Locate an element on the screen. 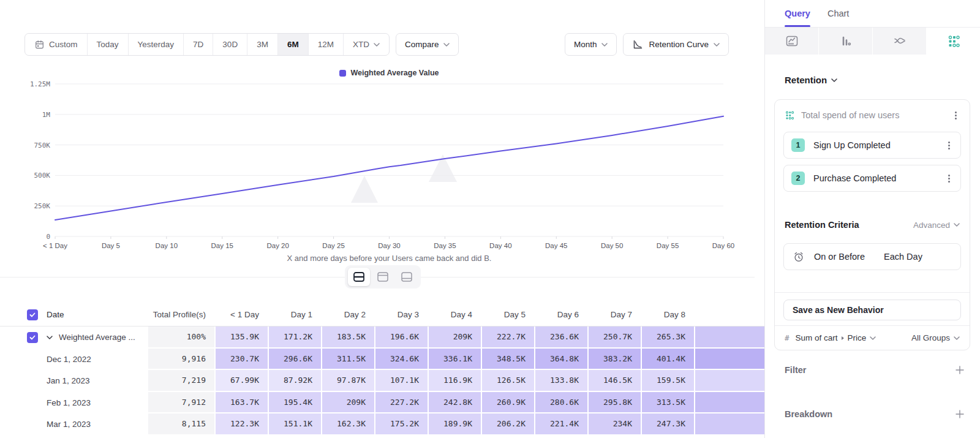  behavior-menu-button is located at coordinates (956, 115).